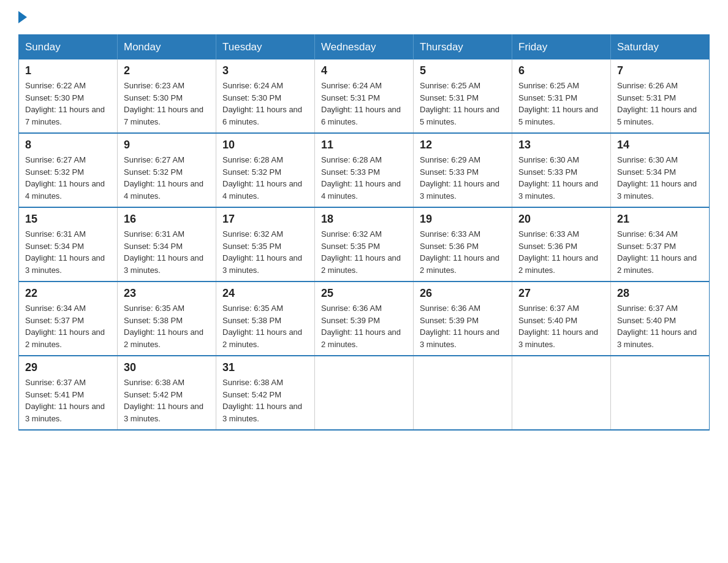 This screenshot has width=728, height=563. What do you see at coordinates (167, 393) in the screenshot?
I see `calendar-cell: 30 Sunrise: 6:38 AMSunset: 5:42 PMDaylig…` at bounding box center [167, 393].